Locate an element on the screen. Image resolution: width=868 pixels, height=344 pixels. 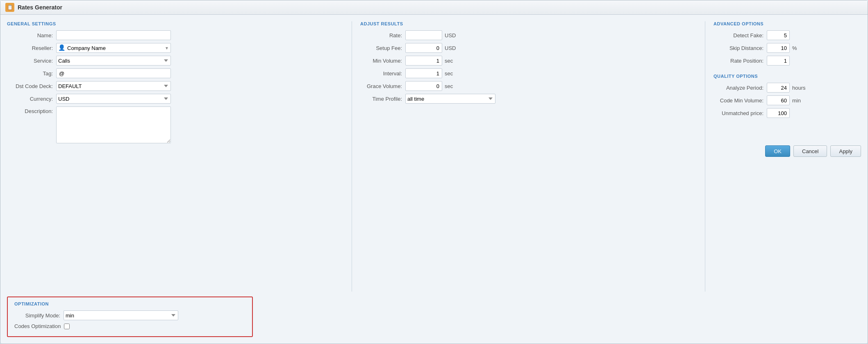
reseller-select-wrapper: 👤 Company Name ▼ is located at coordinates (114, 48).